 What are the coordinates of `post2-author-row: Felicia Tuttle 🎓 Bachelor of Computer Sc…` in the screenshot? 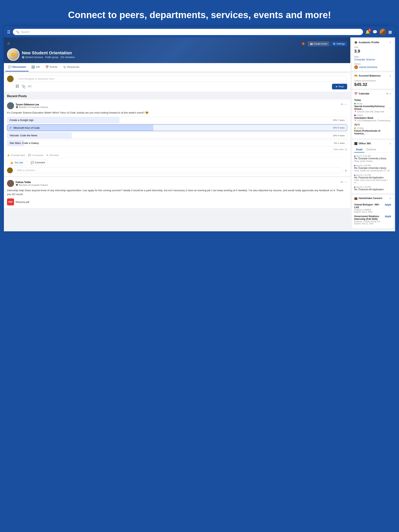 It's located at (27, 183).